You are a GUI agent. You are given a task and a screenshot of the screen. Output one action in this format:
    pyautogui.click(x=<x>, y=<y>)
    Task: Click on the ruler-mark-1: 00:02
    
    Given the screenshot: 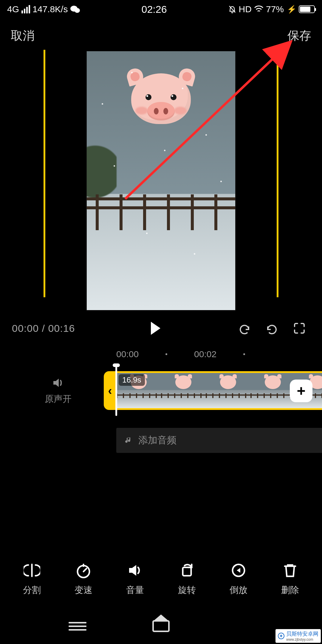 What is the action you would take?
    pyautogui.click(x=205, y=354)
    